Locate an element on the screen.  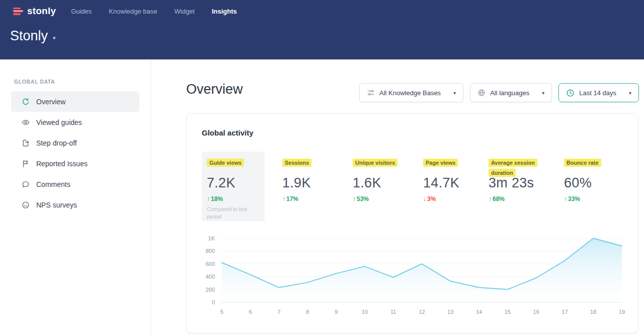
nav-widget: Widget is located at coordinates (185, 11).